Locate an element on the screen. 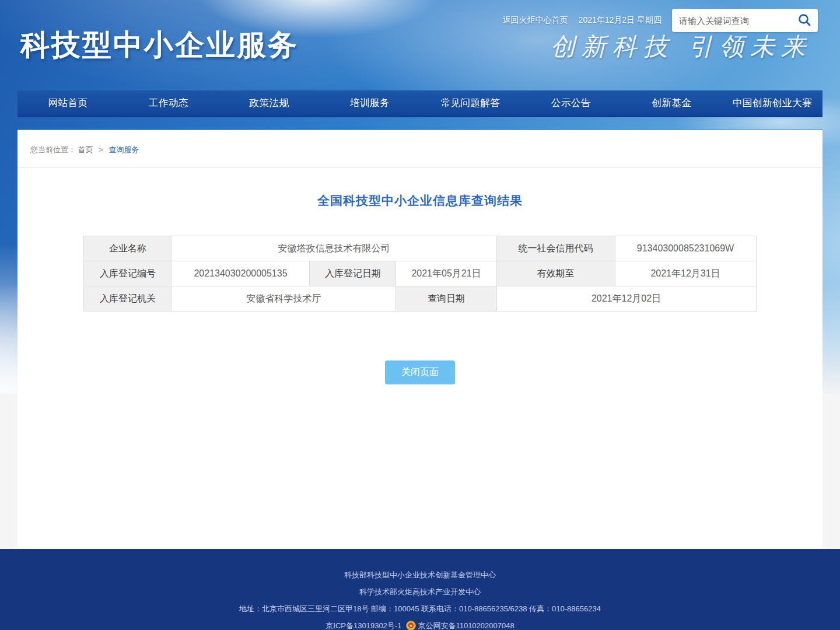  nav-item-innovation-fund: 创新基金 is located at coordinates (672, 103).